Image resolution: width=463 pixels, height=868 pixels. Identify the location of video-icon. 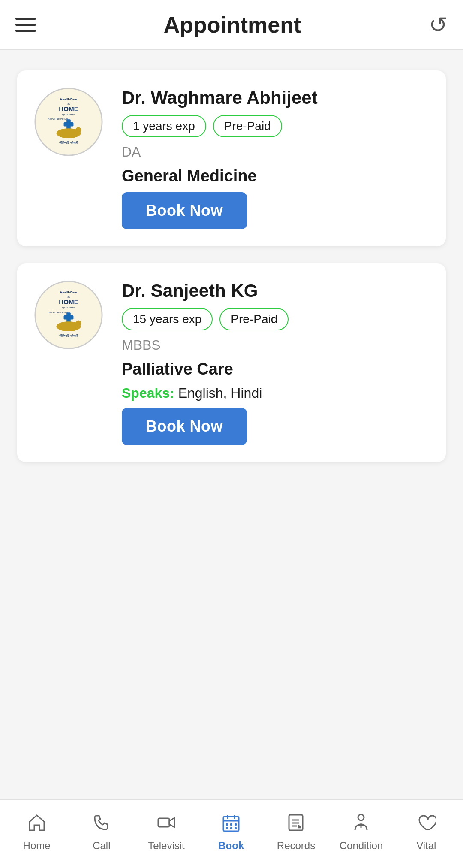
(166, 825).